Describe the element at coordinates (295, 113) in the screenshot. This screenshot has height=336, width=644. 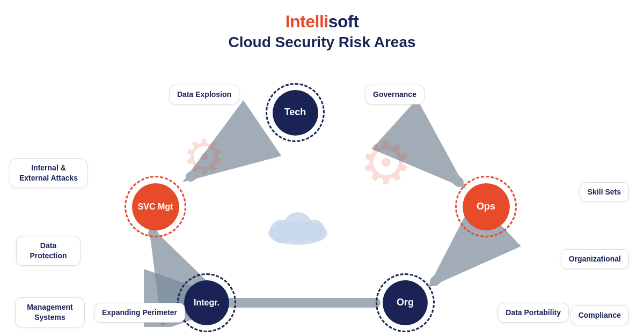
I see `tech-circle-inner: Tech` at that location.